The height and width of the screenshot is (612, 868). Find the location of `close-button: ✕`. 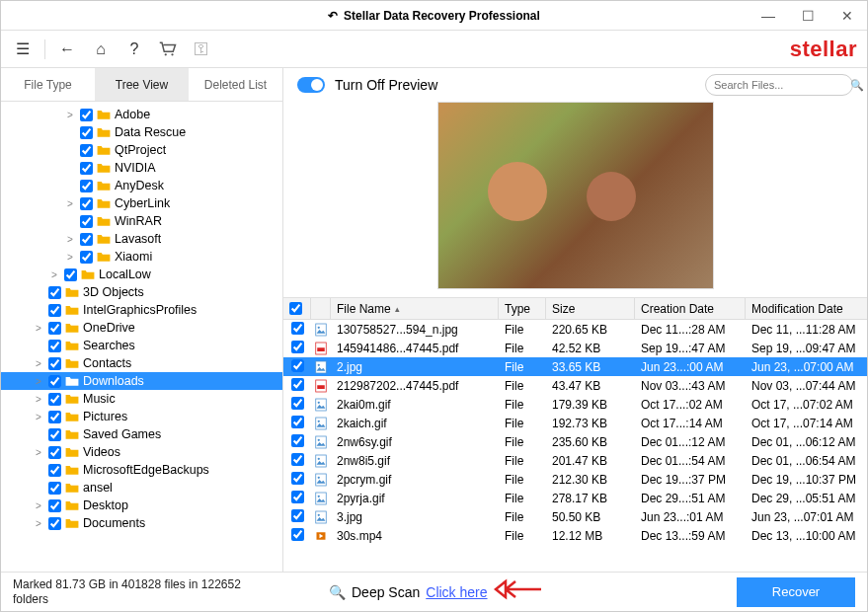

close-button: ✕ is located at coordinates (847, 16).